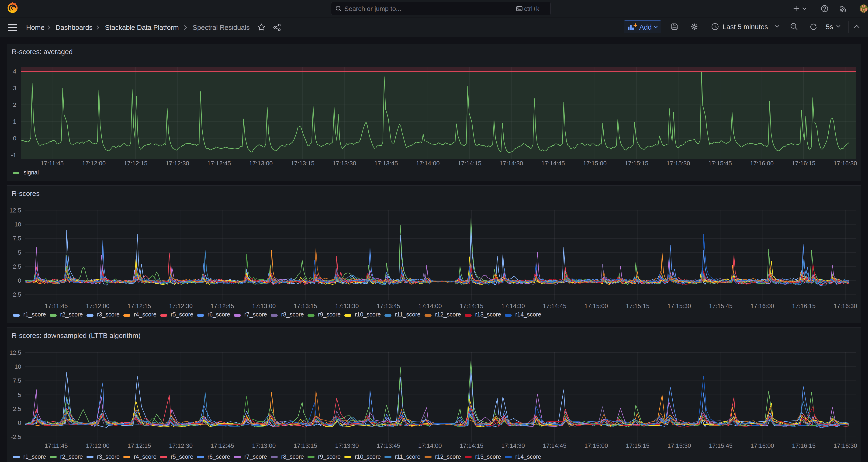 Image resolution: width=868 pixels, height=462 pixels. What do you see at coordinates (15, 88) in the screenshot?
I see `svg-text: 3` at bounding box center [15, 88].